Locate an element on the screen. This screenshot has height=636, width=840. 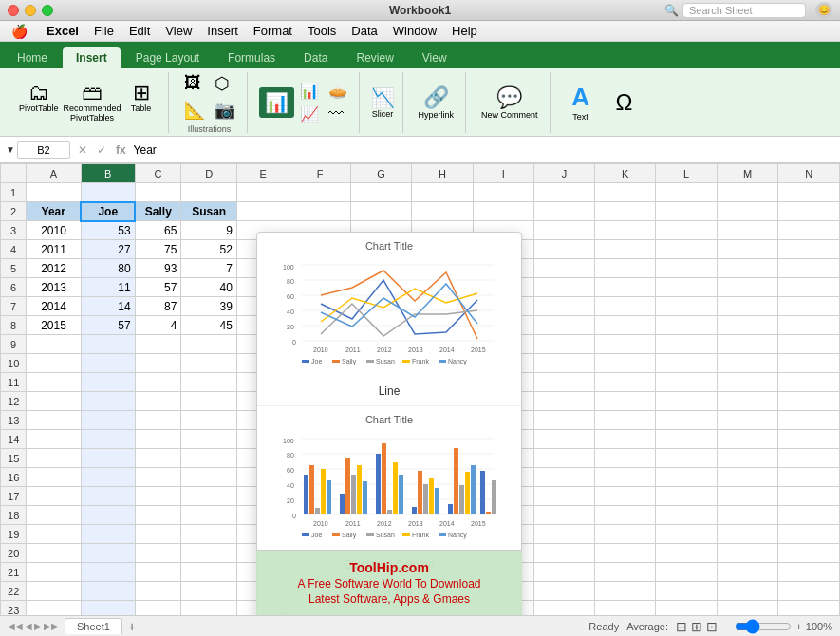
last-sheet-icon: ▶▶ is located at coordinates (51, 627).